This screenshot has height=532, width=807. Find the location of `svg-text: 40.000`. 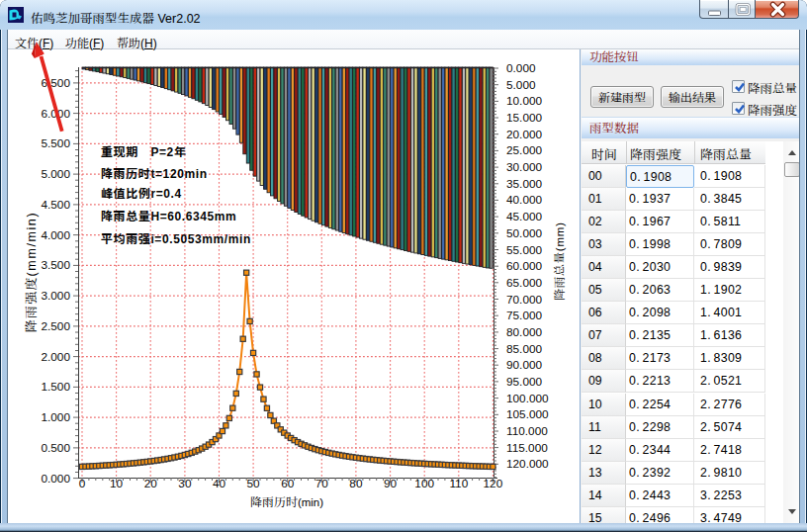

svg-text: 40.000 is located at coordinates (524, 200).